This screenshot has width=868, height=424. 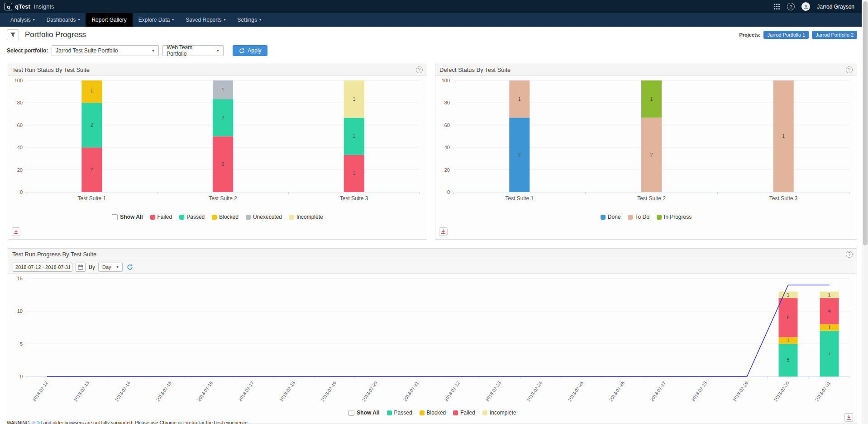 I want to click on download-icon, so click(x=849, y=418).